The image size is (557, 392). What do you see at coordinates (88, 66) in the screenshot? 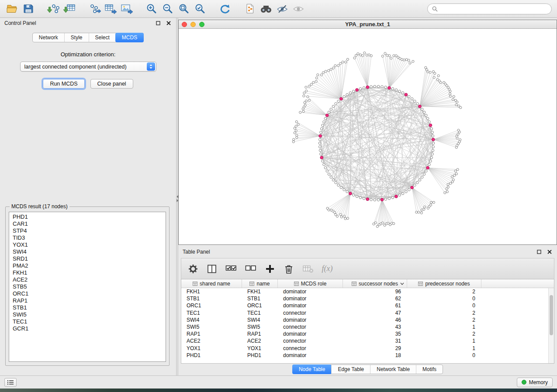
I see `optimization-criterion-select: largest connected component (undirected)` at bounding box center [88, 66].